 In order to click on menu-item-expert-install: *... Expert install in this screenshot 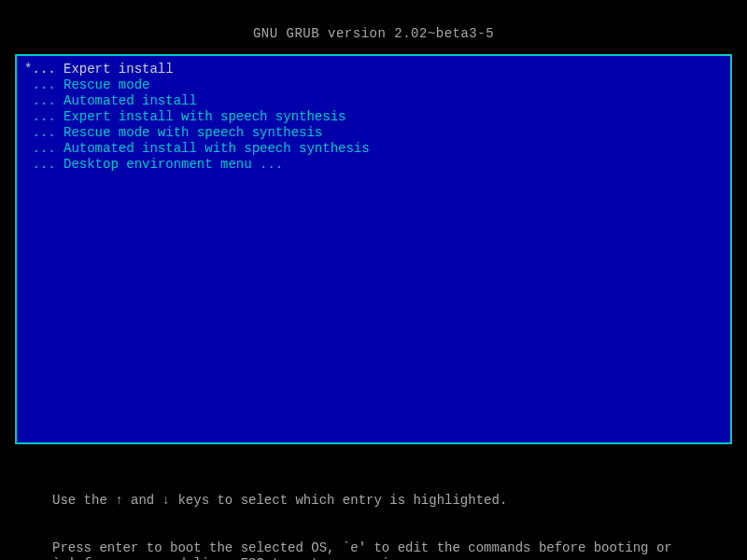, I will do `click(374, 69)`.